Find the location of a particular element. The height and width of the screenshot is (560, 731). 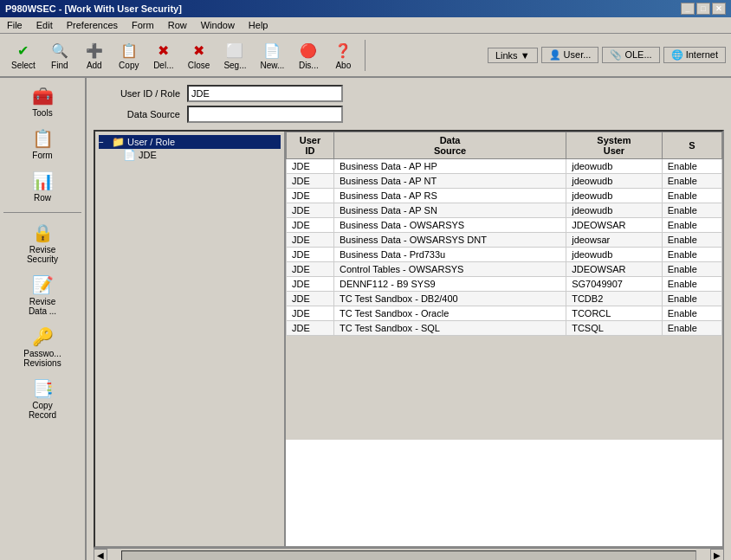

menu-bar: File Edit Preferences Form Row Window He… is located at coordinates (366, 26).